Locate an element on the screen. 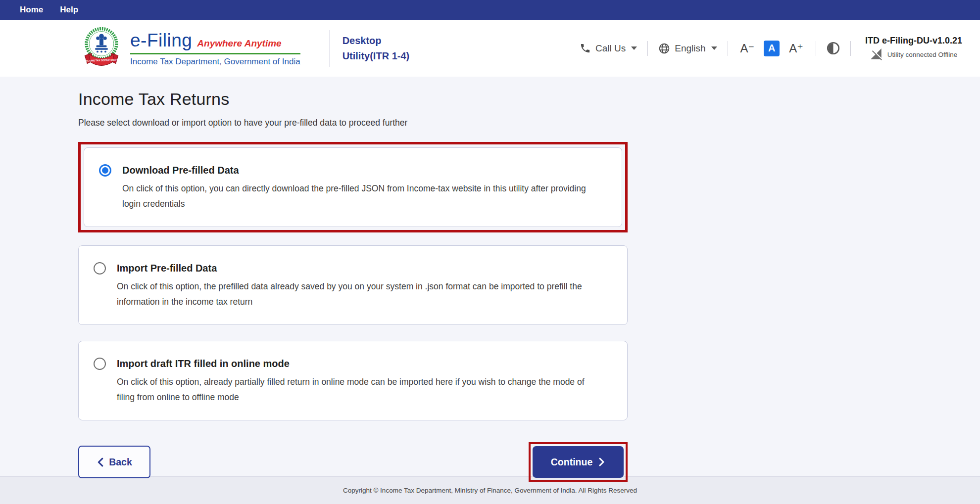  back-button-label: Back is located at coordinates (121, 462).